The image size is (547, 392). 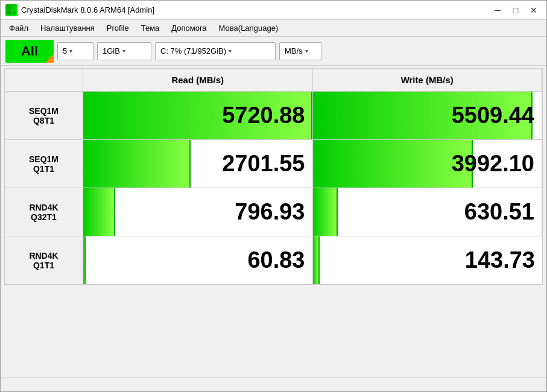 I want to click on minimize-button: ─, so click(x=498, y=10).